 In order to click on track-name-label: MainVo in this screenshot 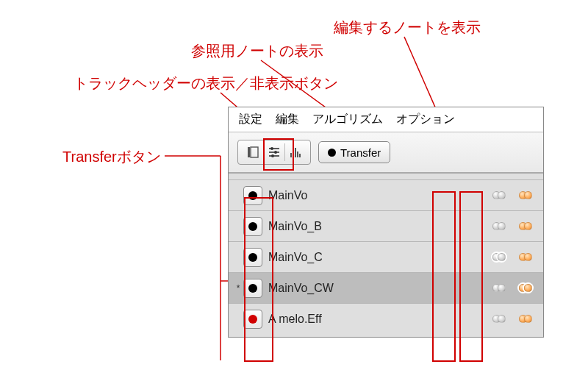, I will do `click(377, 196)`.